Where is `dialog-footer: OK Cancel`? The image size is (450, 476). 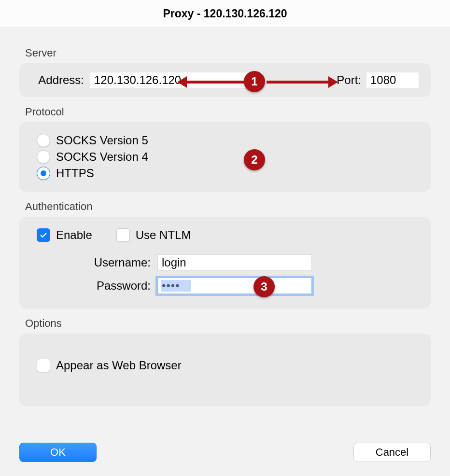
dialog-footer: OK Cancel is located at coordinates (225, 452).